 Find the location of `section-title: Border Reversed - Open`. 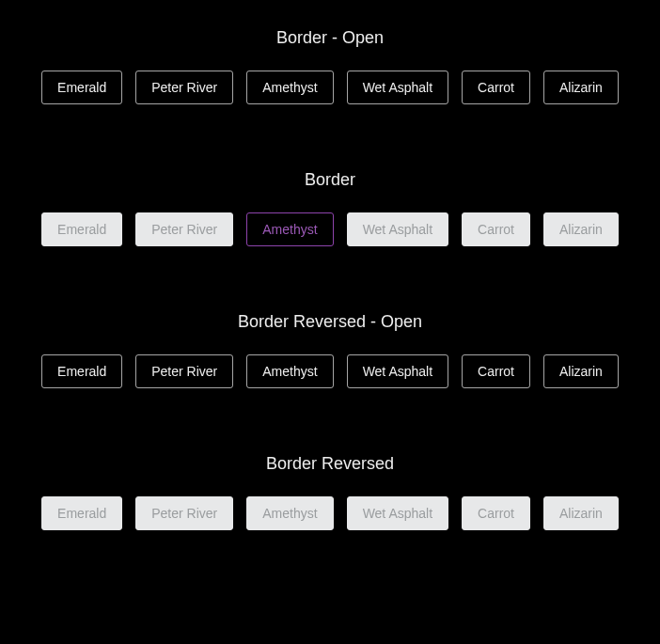

section-title: Border Reversed - Open is located at coordinates (330, 322).